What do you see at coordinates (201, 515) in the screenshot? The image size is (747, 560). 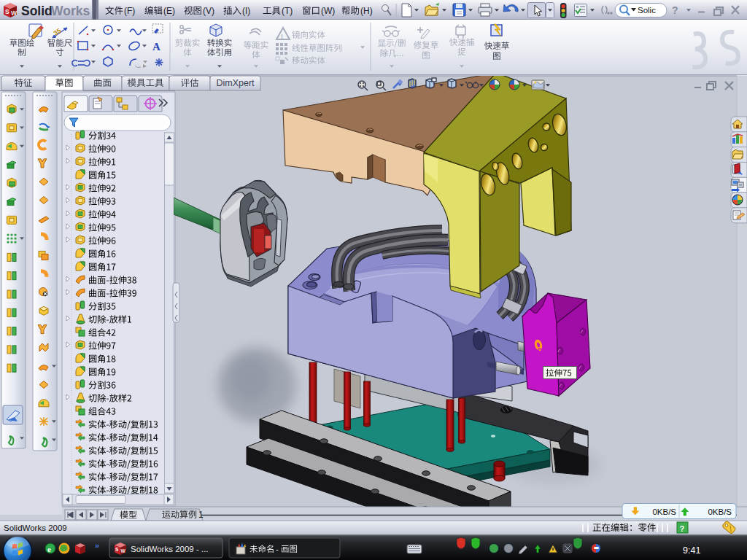 I see `svg-text: 1` at bounding box center [201, 515].